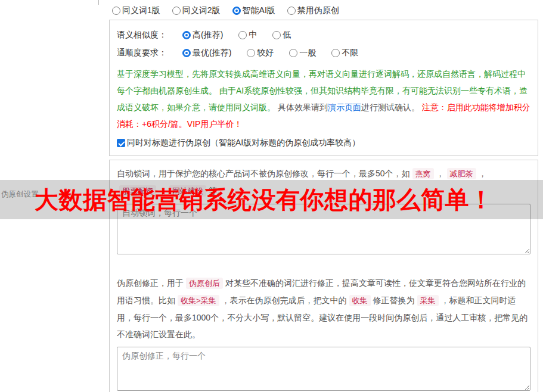 The width and height of the screenshot is (543, 392). What do you see at coordinates (423, 174) in the screenshot?
I see `example-keyword: 燕窝` at bounding box center [423, 174].